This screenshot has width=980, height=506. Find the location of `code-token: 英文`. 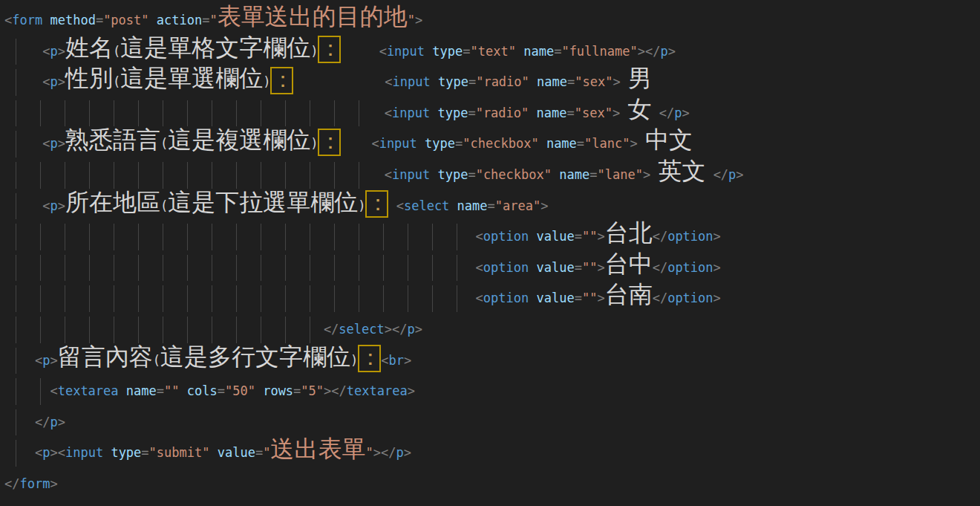

code-token: 英文 is located at coordinates (682, 171).